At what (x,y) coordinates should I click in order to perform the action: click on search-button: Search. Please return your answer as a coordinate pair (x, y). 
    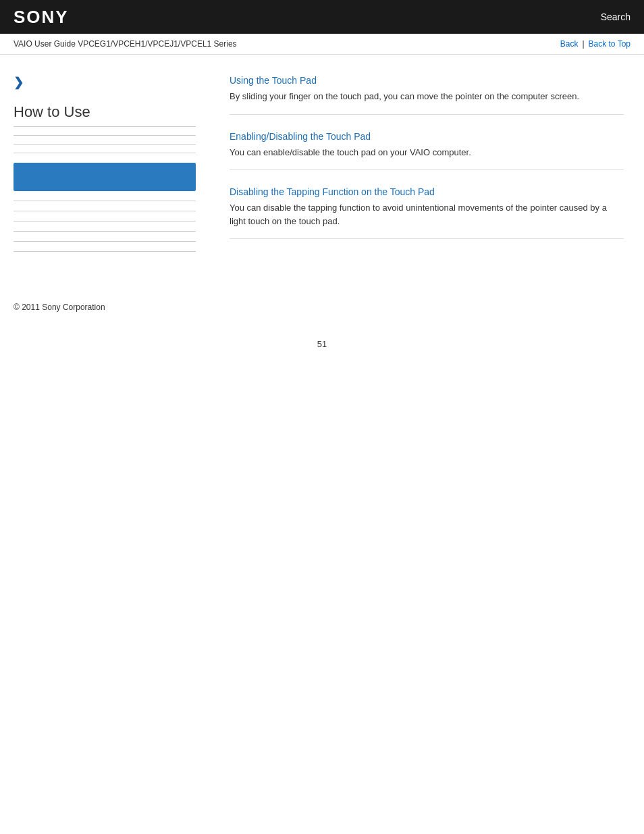
    Looking at the image, I should click on (616, 17).